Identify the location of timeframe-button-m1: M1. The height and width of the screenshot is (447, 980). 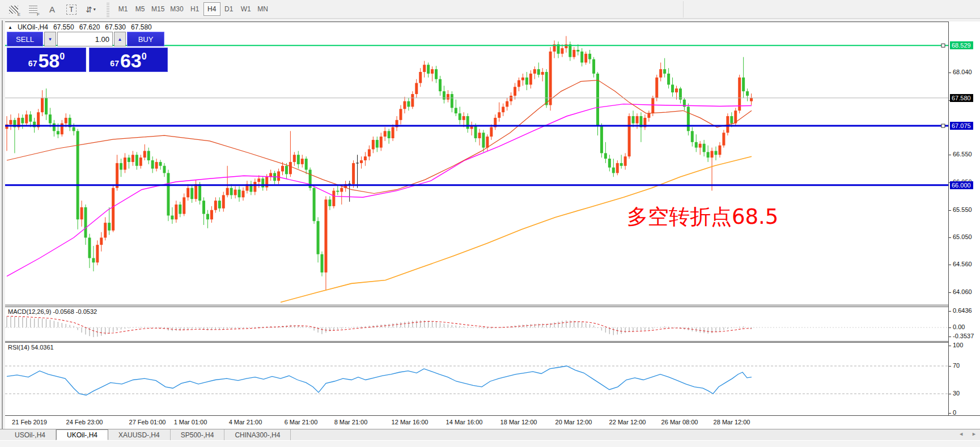
(123, 9).